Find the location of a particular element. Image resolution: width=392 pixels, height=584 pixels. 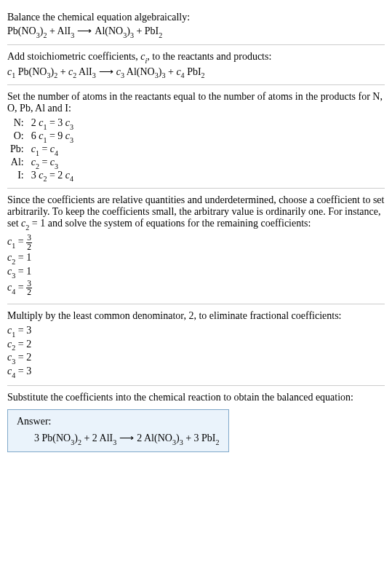

table-row: N: 2 c1 = 3 c3 is located at coordinates (42, 124).